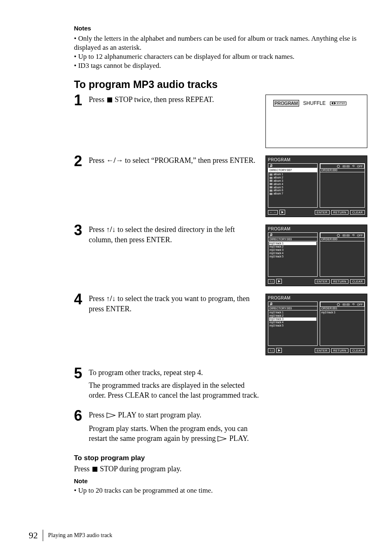 This screenshot has height=556, width=392. I want to click on step-number: 1, so click(81, 100).